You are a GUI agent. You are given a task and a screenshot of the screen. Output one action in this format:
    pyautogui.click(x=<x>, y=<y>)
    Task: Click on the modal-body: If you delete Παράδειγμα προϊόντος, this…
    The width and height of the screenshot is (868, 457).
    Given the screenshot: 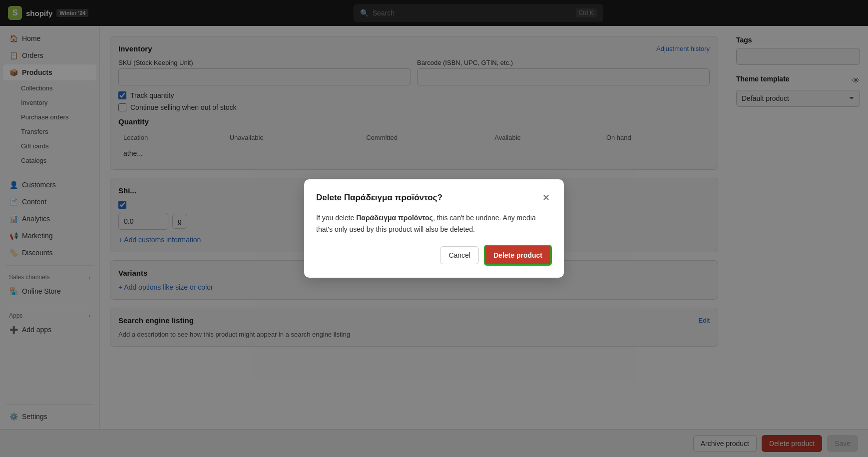 What is the action you would take?
    pyautogui.click(x=434, y=224)
    